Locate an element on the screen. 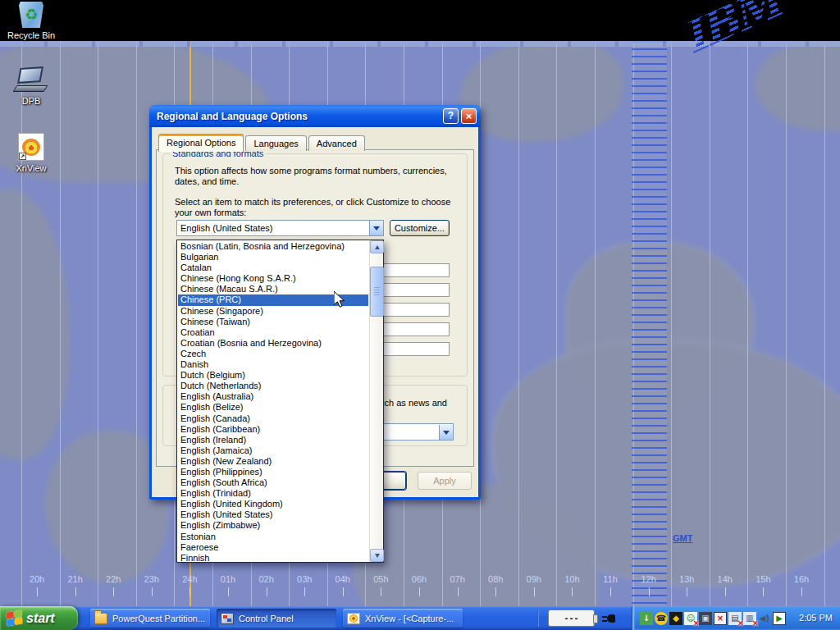  taskbar-button-label: PowerQuest Partition... is located at coordinates (159, 619).